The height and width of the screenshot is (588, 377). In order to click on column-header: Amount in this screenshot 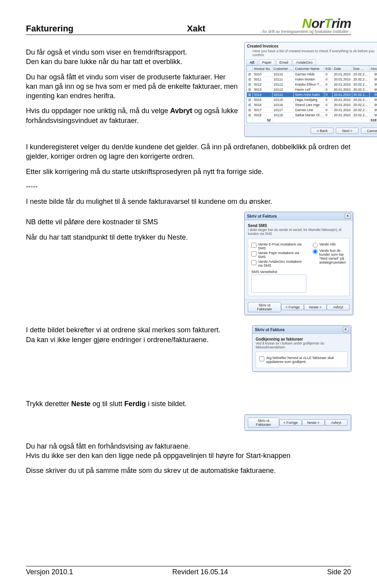, I will do `click(373, 69)`.